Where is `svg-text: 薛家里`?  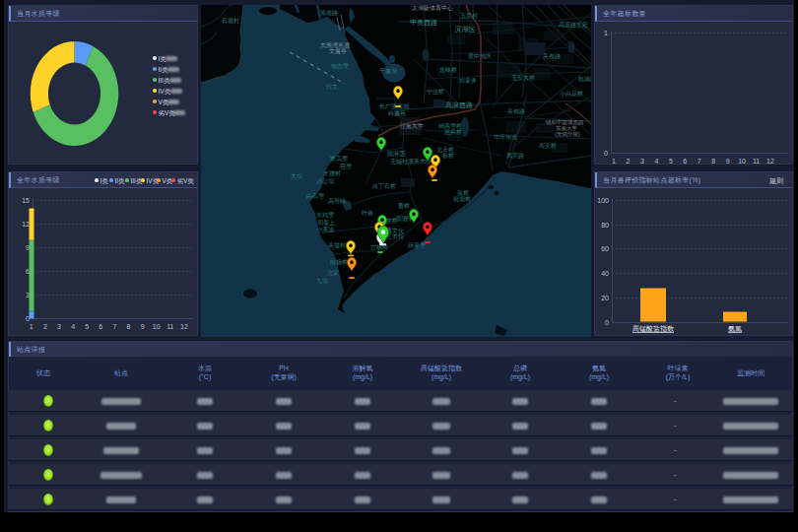
svg-text: 薛家里 is located at coordinates (418, 244).